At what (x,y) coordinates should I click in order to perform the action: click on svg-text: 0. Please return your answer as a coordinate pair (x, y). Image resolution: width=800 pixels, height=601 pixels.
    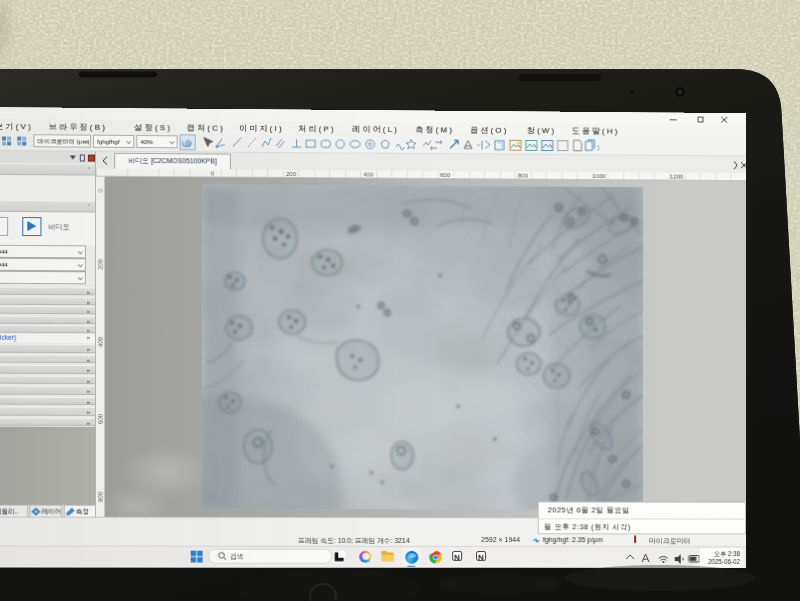
    Looking at the image, I should click on (100, 190).